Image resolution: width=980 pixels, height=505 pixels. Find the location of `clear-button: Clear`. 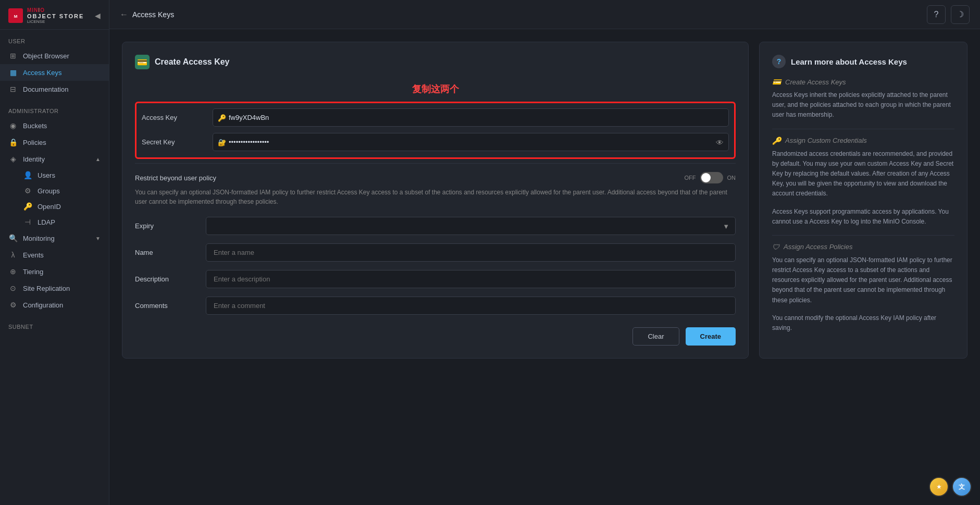

clear-button: Clear is located at coordinates (655, 337).